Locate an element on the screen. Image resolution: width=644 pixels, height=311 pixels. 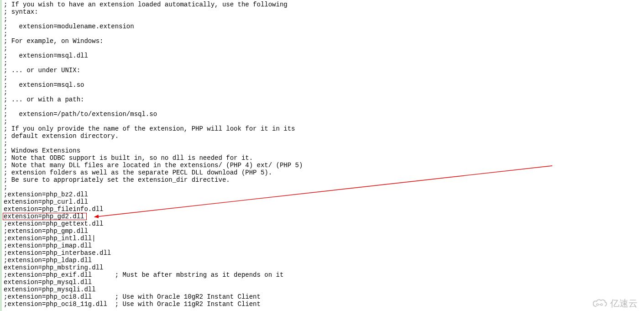
code-line: ; extension=msql.dll is located at coordinates (153, 56).